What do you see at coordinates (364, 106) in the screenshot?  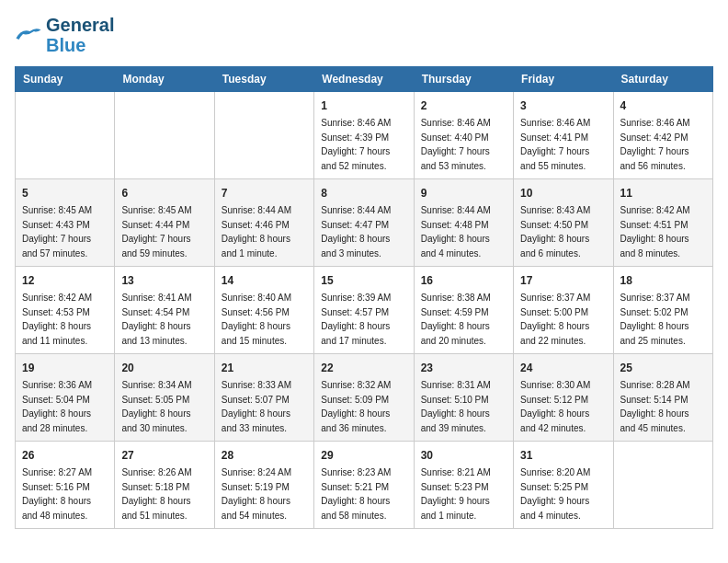 I see `day-number: 1` at bounding box center [364, 106].